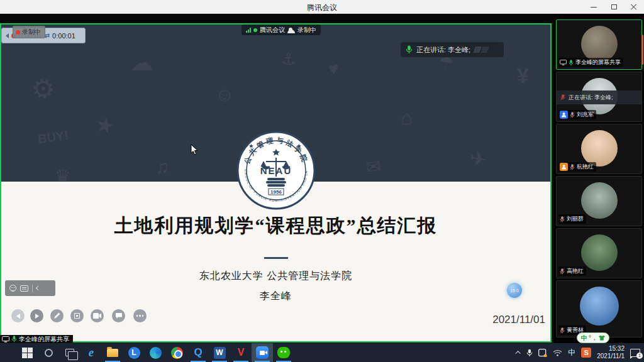  Describe the element at coordinates (584, 338) in the screenshot. I see `ime-mode-label: 中` at that location.